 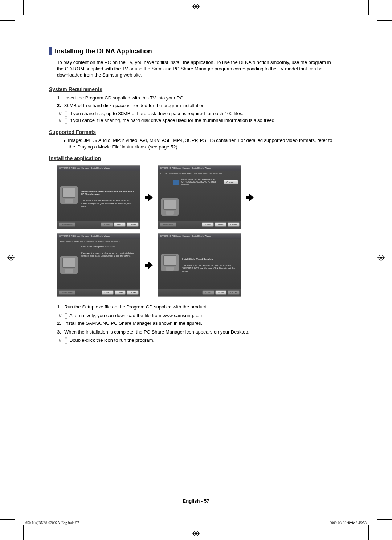 I want to click on install-step-2: 2.Install the SAMSUNG PC Share Manager a…, so click(x=196, y=323).